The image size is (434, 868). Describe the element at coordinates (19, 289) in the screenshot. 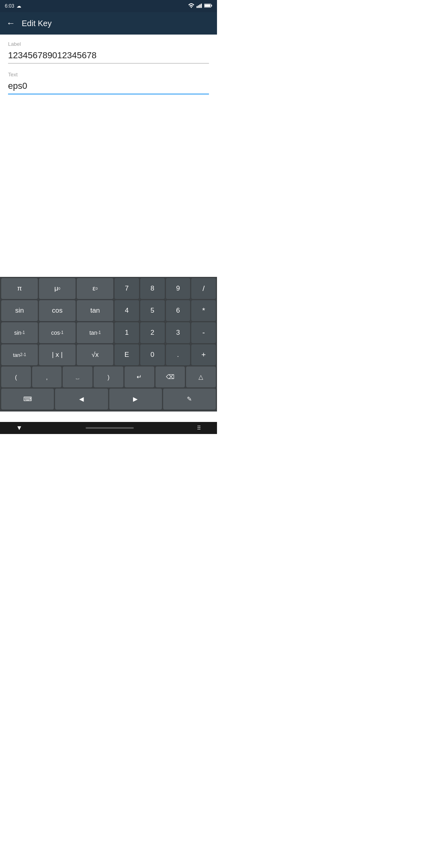

I see `key-pi: π` at that location.